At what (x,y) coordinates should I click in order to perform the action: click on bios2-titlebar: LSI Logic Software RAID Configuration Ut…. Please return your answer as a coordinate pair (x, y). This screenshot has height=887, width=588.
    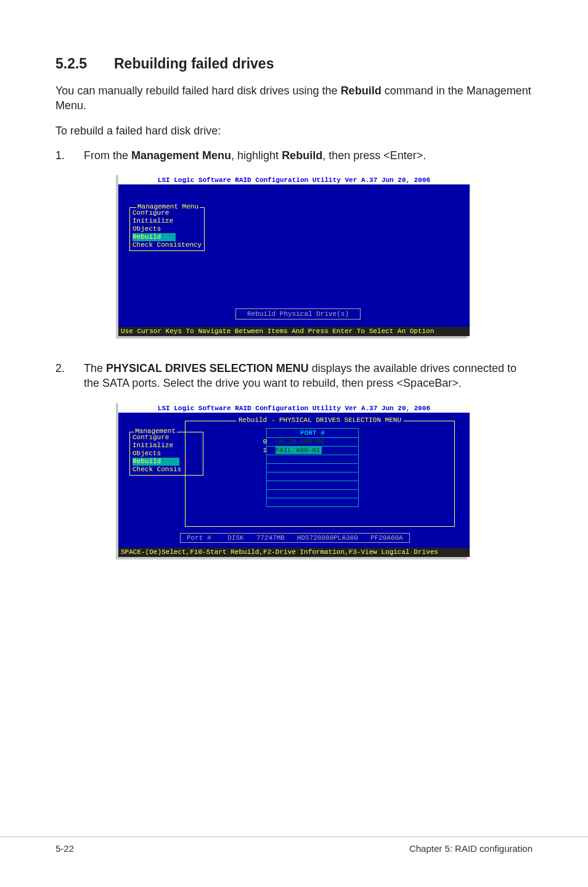
    Looking at the image, I should click on (294, 408).